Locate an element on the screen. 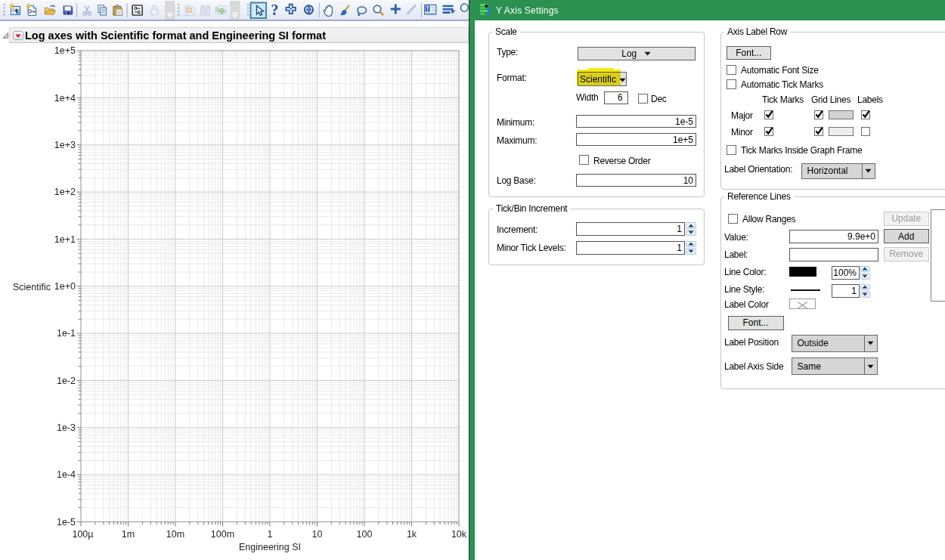 The height and width of the screenshot is (560, 945). svg-text: 1e-2 is located at coordinates (67, 381).